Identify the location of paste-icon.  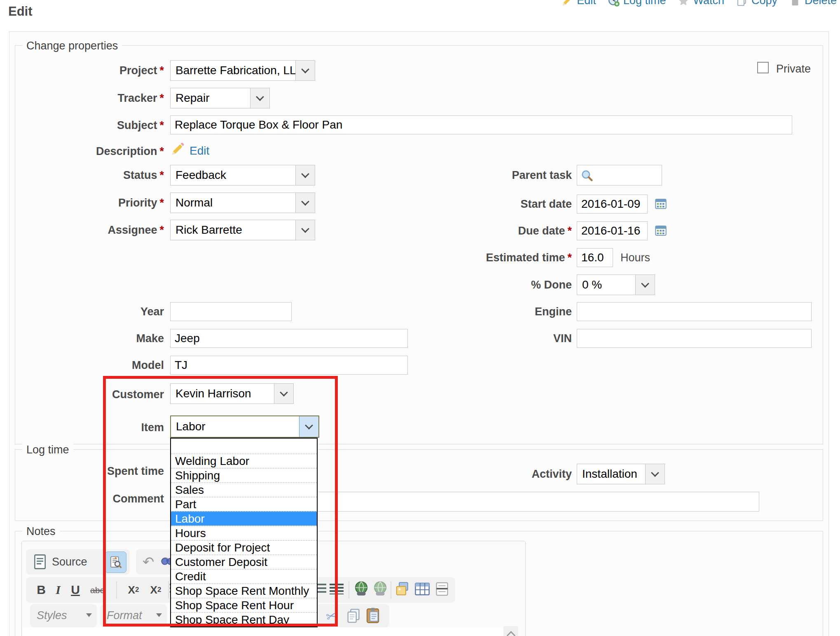
(373, 615).